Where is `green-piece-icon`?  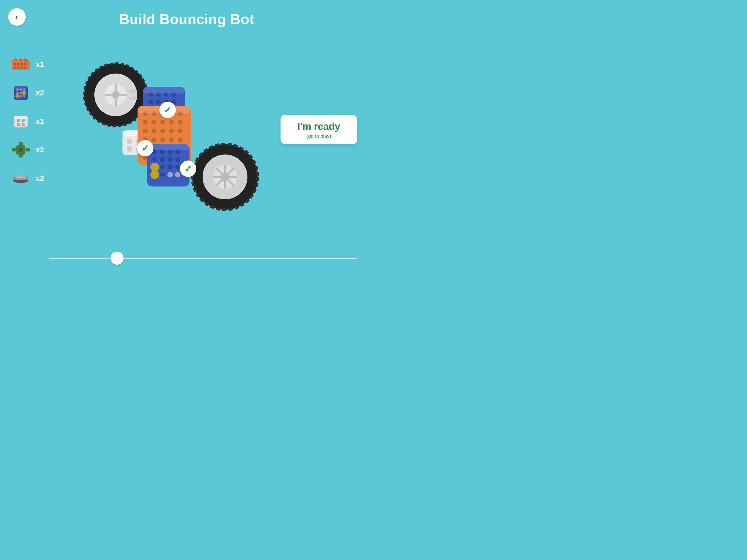
green-piece-icon is located at coordinates (21, 150).